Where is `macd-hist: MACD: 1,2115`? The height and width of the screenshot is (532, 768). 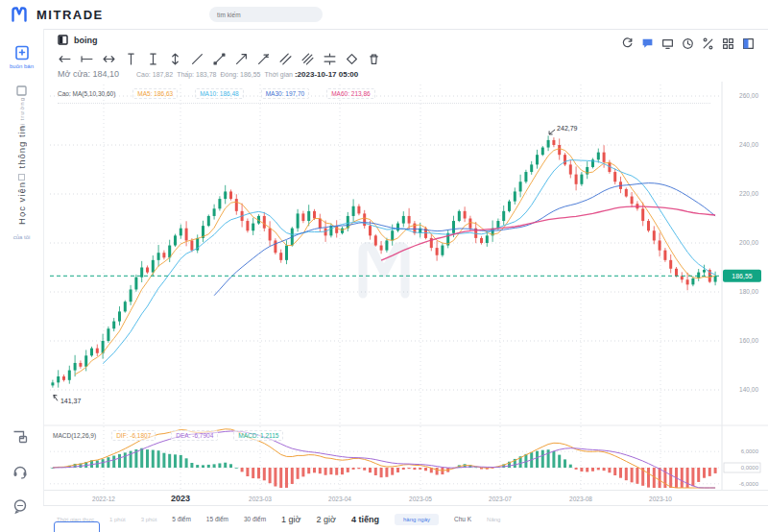
macd-hist: MACD: 1,2115 is located at coordinates (258, 436).